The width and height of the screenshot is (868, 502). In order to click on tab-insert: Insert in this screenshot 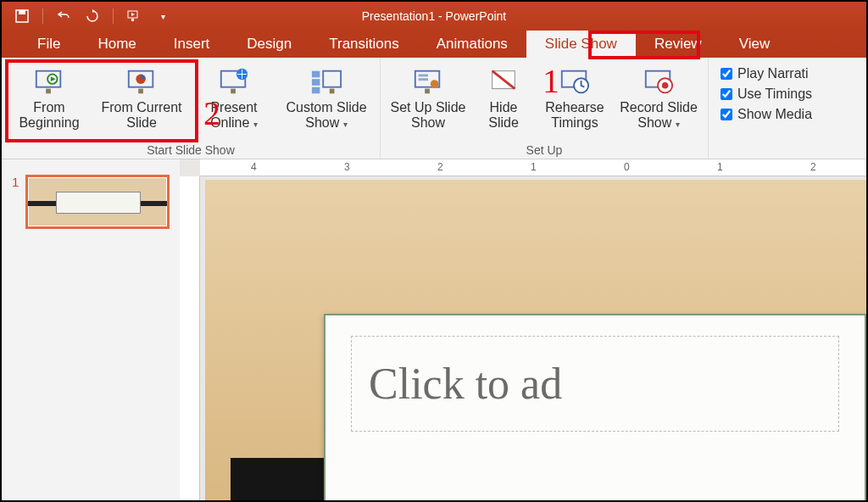, I will do `click(192, 44)`.